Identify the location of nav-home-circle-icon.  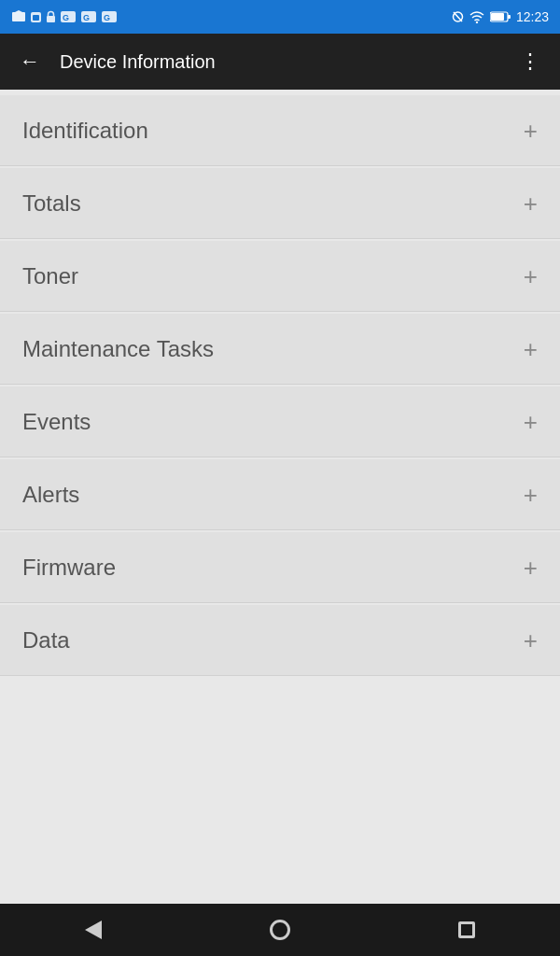
(280, 930).